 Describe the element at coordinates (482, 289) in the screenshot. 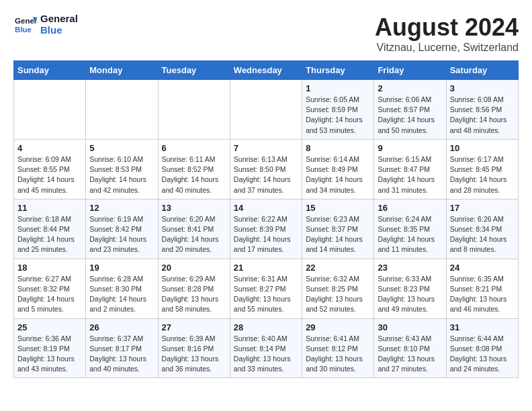

I see `day-cell: 24Sunrise: 6:35 AMSunset: 8:21 PMDayligh…` at that location.